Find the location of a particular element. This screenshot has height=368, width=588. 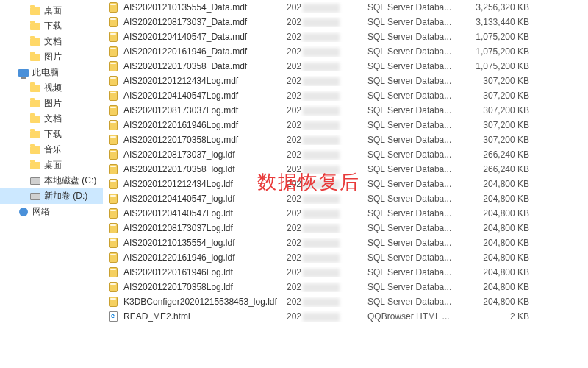

file-name: AIS20201220161946Log.mdf is located at coordinates (181, 125).